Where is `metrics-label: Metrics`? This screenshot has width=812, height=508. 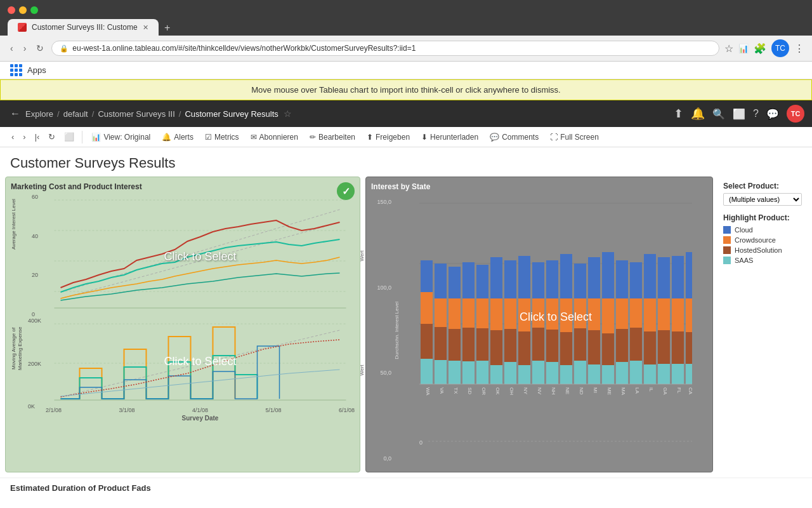 metrics-label: Metrics is located at coordinates (227, 137).